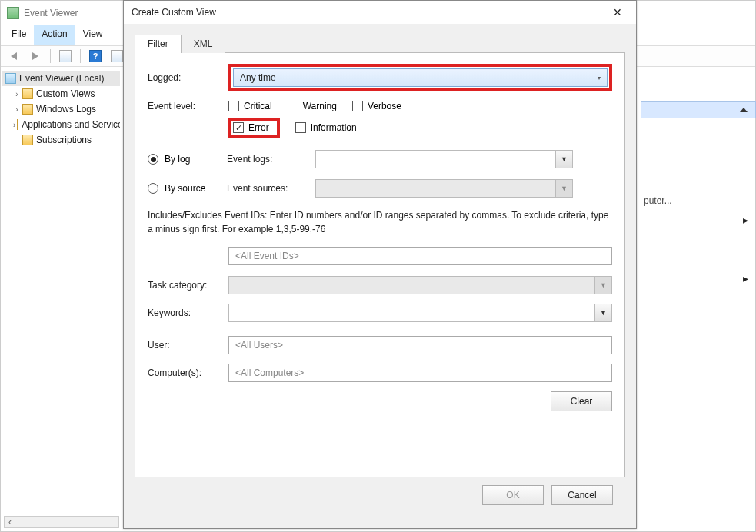 This screenshot has width=756, height=532. What do you see at coordinates (203, 44) in the screenshot?
I see `tab-xml: XML` at bounding box center [203, 44].